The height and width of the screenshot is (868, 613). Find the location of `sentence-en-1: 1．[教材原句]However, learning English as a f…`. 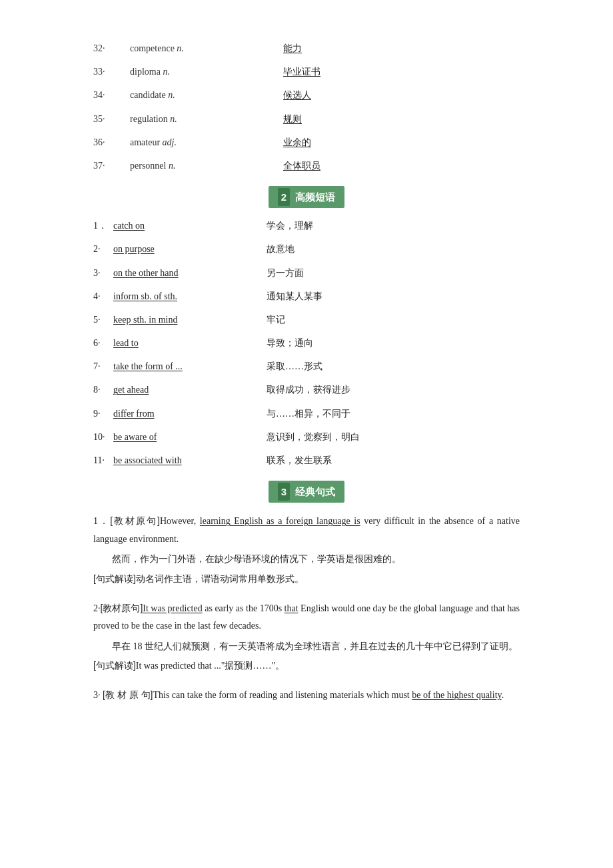

sentence-en-1: 1．[教材原句]However, learning English as a f… is located at coordinates (306, 530).